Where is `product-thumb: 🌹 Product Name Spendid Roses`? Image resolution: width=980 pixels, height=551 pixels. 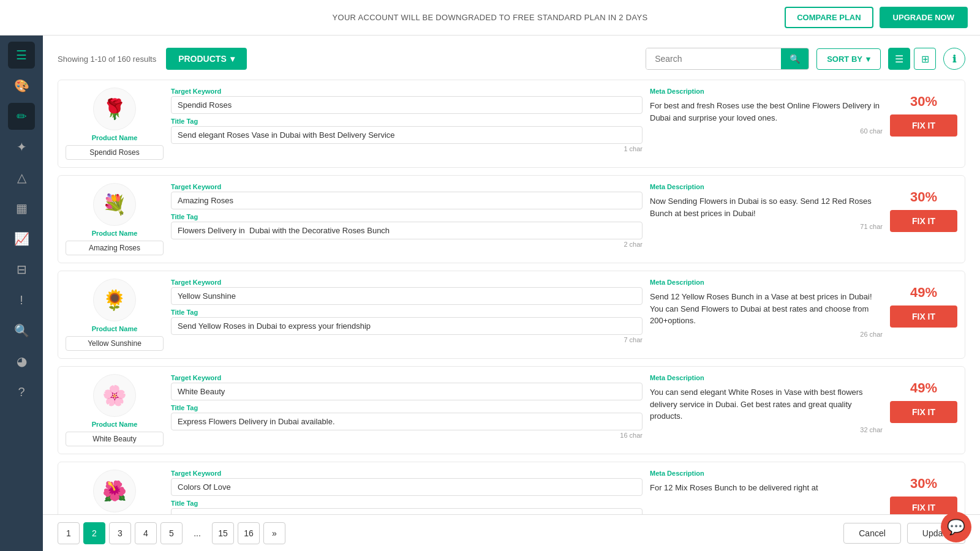
product-thumb: 🌹 Product Name Spendid Roses is located at coordinates (115, 124).